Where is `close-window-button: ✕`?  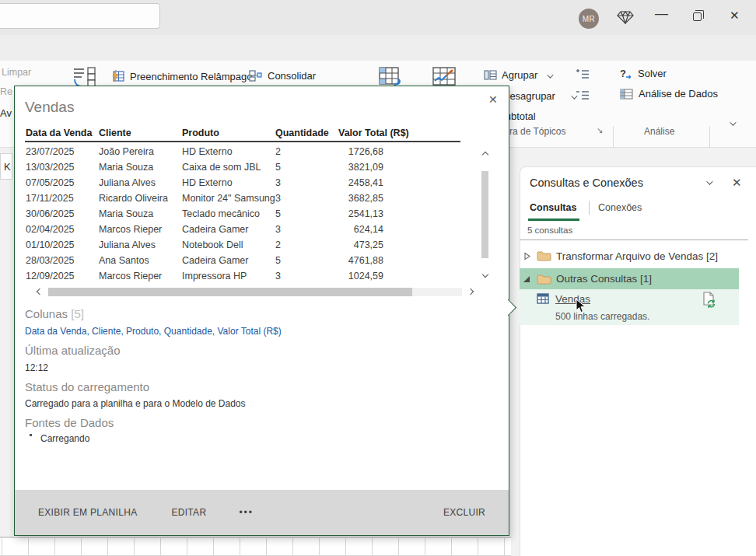
close-window-button: ✕ is located at coordinates (734, 16).